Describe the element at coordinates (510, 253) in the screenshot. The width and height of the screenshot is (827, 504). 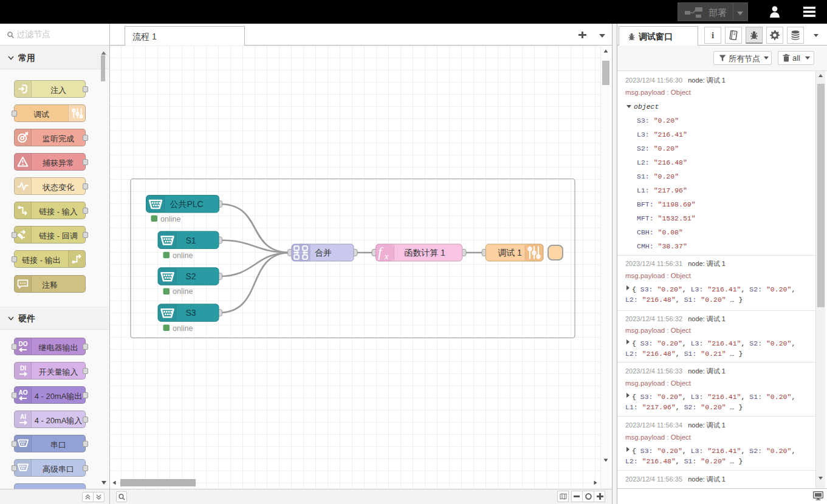
I see `svg-text: 调试 1` at that location.